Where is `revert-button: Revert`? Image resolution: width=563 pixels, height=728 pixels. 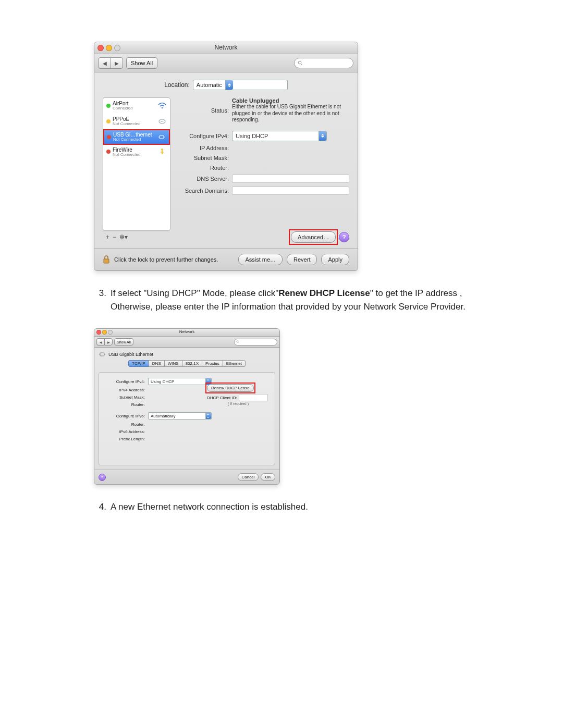
revert-button: Revert is located at coordinates (302, 260).